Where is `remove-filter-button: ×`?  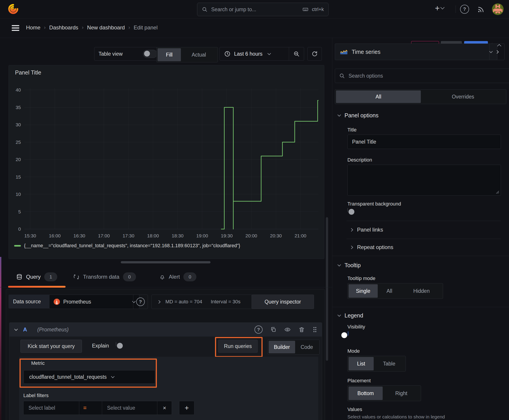
remove-filter-button: × is located at coordinates (165, 408).